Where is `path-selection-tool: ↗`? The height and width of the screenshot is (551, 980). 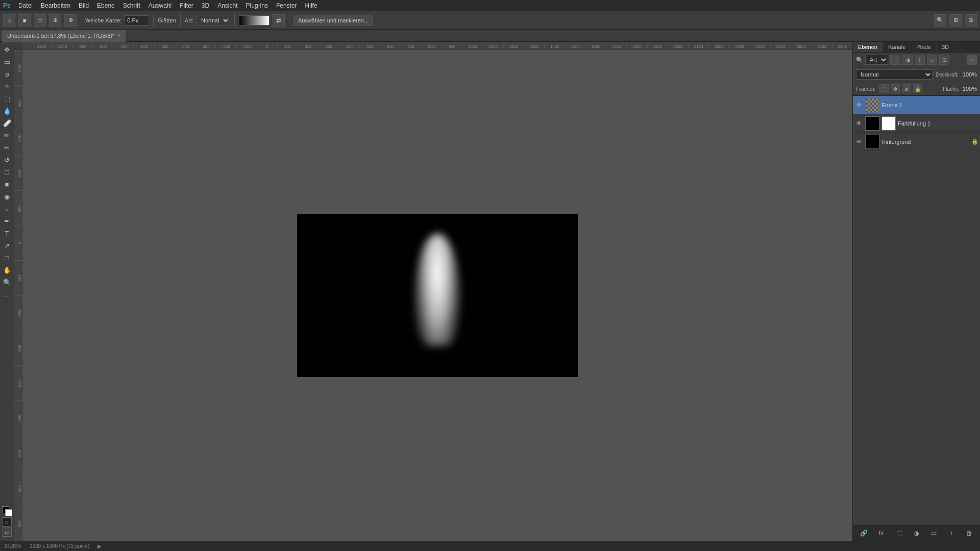 path-selection-tool: ↗ is located at coordinates (7, 245).